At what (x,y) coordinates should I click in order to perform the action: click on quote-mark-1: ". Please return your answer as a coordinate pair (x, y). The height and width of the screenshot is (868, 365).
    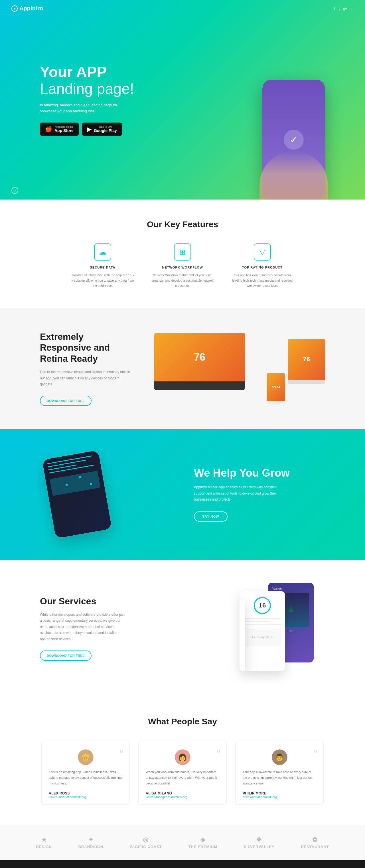
    Looking at the image, I should click on (121, 754).